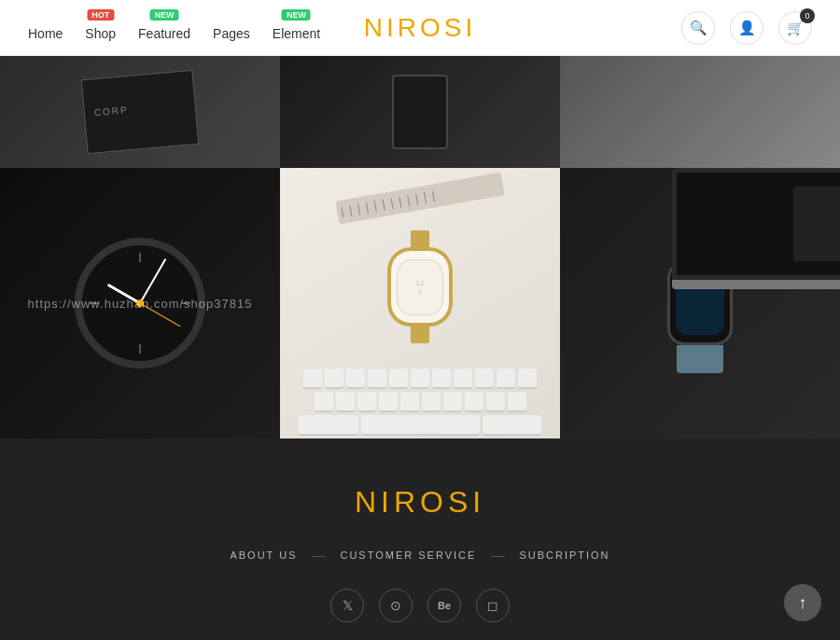 The image size is (840, 640). Describe the element at coordinates (444, 605) in the screenshot. I see `behance-icon: Be` at that location.